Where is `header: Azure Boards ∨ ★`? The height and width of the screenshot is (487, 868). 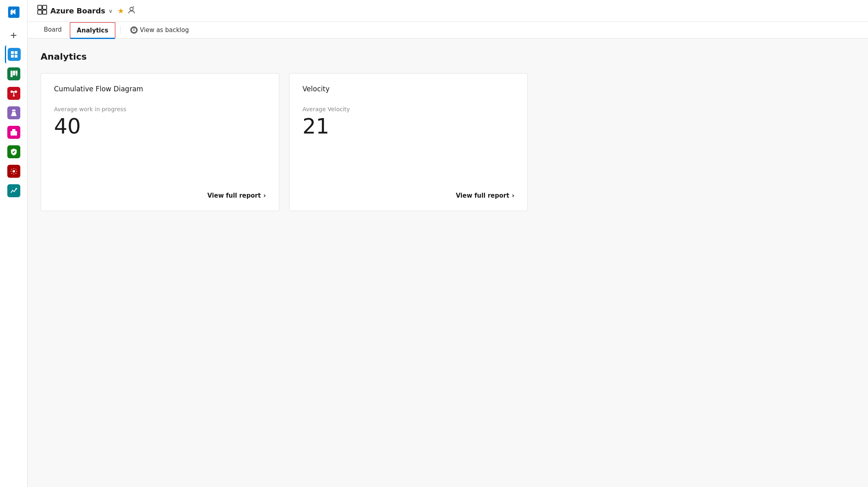 header: Azure Boards ∨ ★ is located at coordinates (448, 11).